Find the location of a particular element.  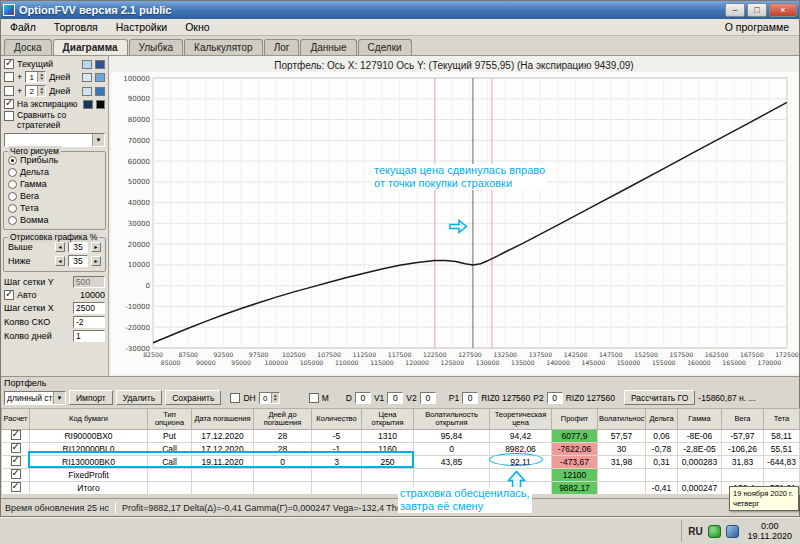

render-range-title: Отрисовка графика % is located at coordinates (54, 237).